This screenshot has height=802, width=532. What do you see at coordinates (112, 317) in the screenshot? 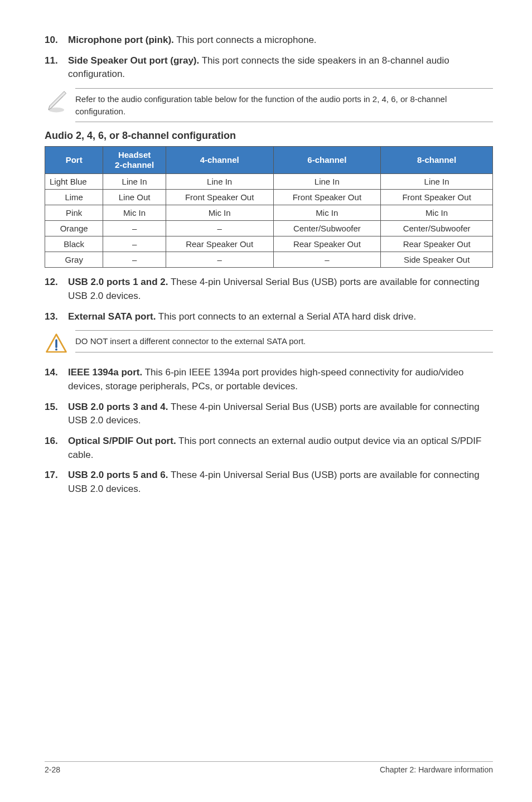
I see `item-title: External SATA port.` at bounding box center [112, 317].